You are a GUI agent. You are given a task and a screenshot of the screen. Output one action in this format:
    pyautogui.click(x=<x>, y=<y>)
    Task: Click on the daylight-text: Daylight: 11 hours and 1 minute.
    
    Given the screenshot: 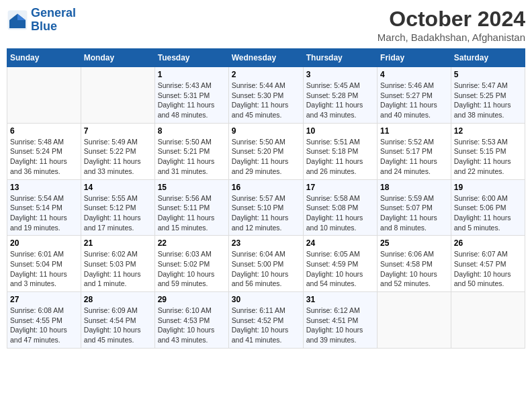 What is the action you would take?
    pyautogui.click(x=118, y=279)
    